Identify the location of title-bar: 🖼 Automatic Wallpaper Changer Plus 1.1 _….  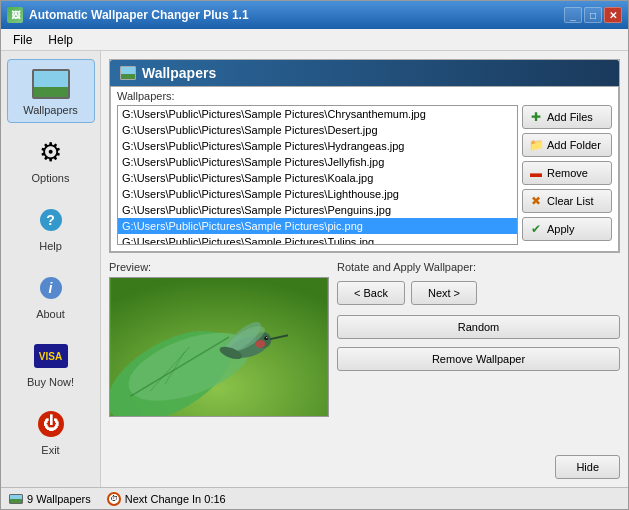
(314, 15).